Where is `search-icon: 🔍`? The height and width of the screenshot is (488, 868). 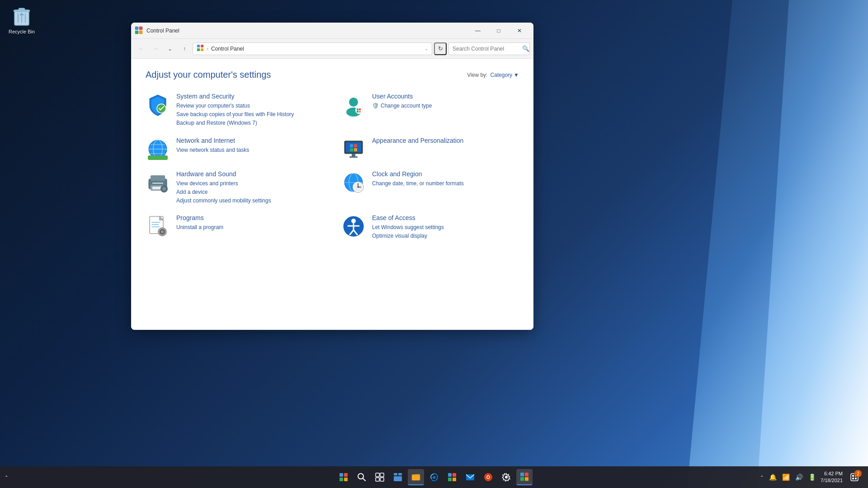
search-icon: 🔍 is located at coordinates (526, 49).